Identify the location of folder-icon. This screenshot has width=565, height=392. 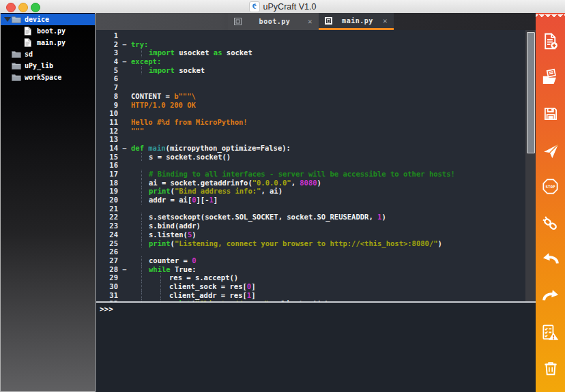
(17, 19).